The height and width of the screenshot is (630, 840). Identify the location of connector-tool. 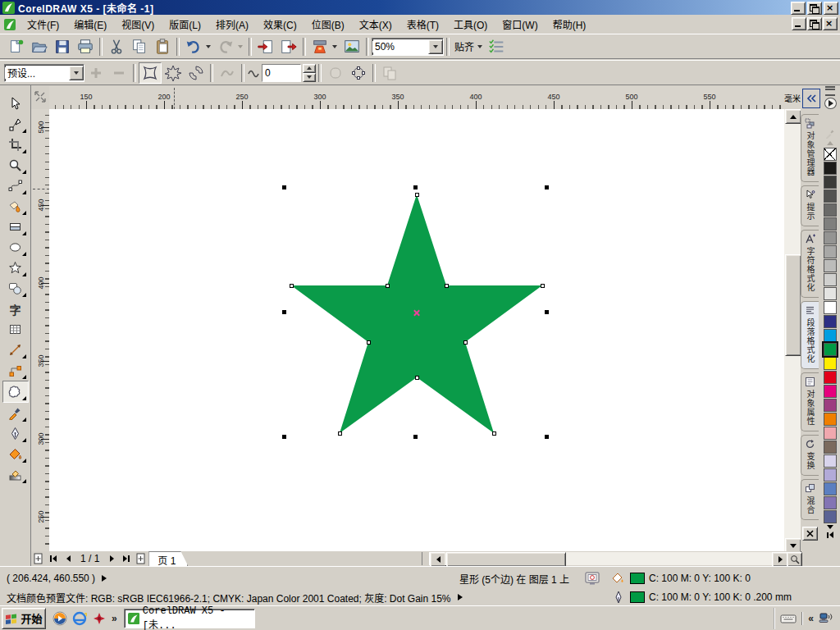
(16, 371).